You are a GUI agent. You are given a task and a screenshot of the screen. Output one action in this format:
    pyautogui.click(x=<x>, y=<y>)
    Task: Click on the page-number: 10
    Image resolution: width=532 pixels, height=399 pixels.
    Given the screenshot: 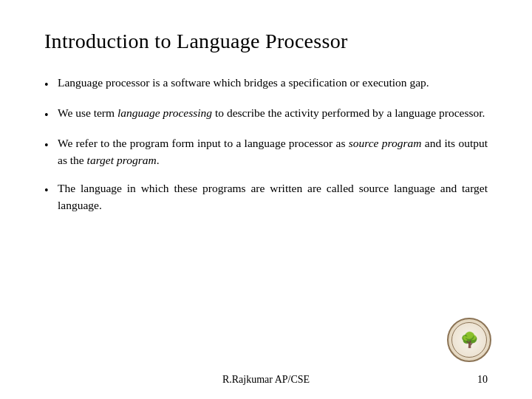 What is the action you would take?
    pyautogui.click(x=482, y=380)
    